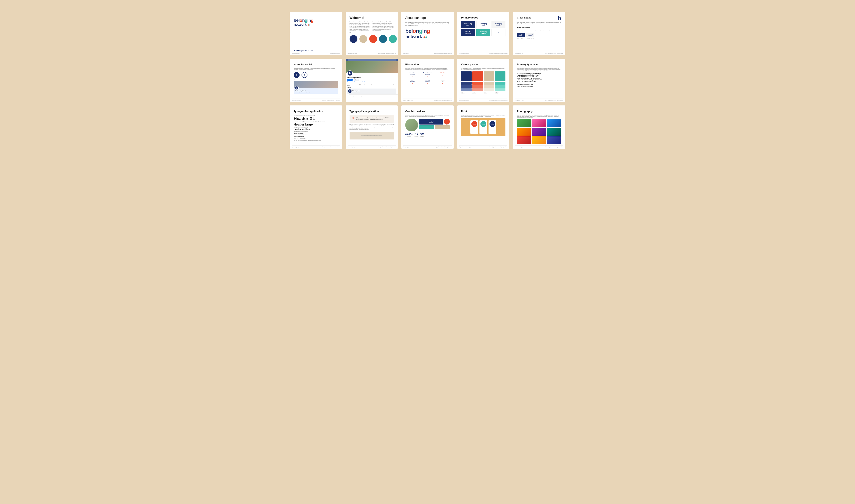 Image resolution: width=855 pixels, height=504 pixels. What do you see at coordinates (428, 81) in the screenshot?
I see `dont-logo-5: BelongingNetwork` at bounding box center [428, 81].